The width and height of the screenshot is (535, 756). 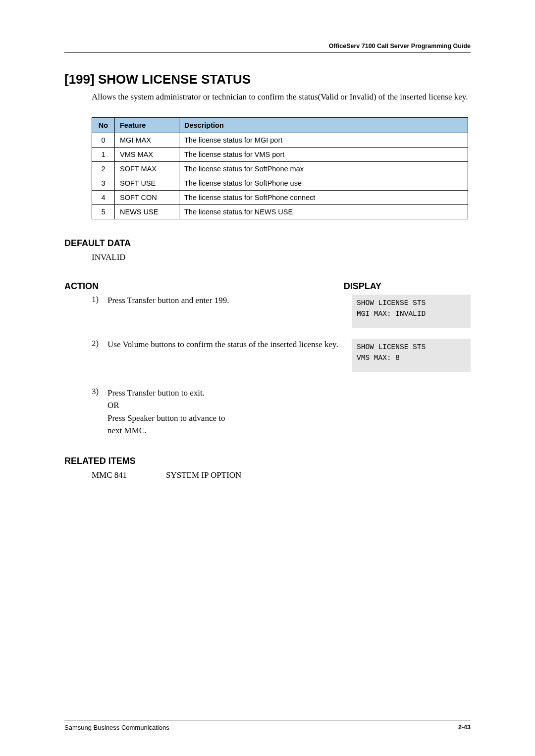 I want to click on related-items-heading: RELATED ITEMS, so click(x=268, y=461).